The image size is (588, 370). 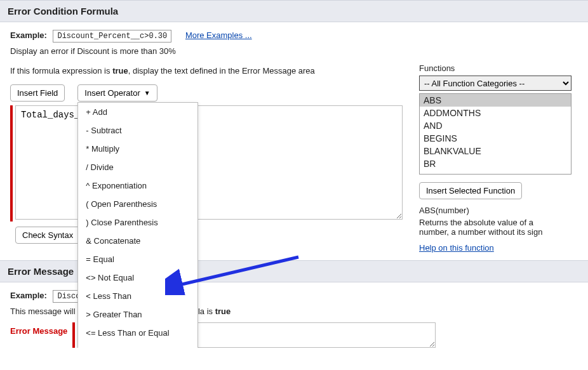 What do you see at coordinates (117, 93) in the screenshot?
I see `insert-operator-button: Insert Operator ▼` at bounding box center [117, 93].